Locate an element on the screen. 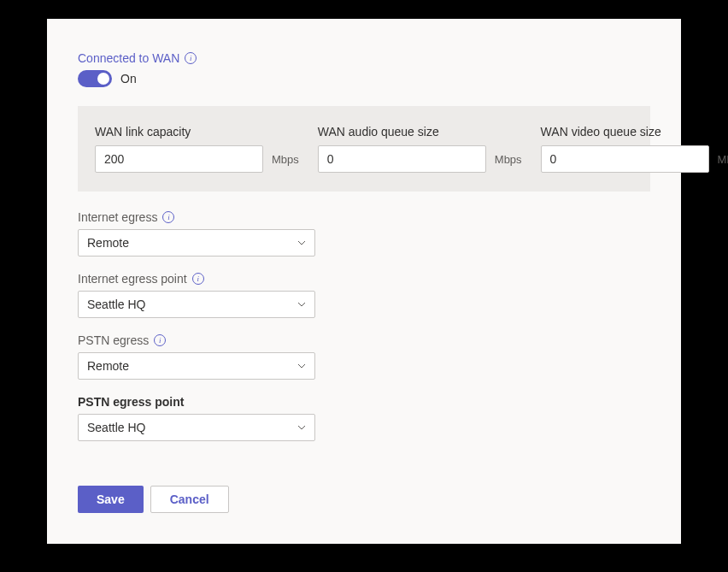 This screenshot has width=728, height=572. internet-egress-label-row: Internet egress i is located at coordinates (364, 217).